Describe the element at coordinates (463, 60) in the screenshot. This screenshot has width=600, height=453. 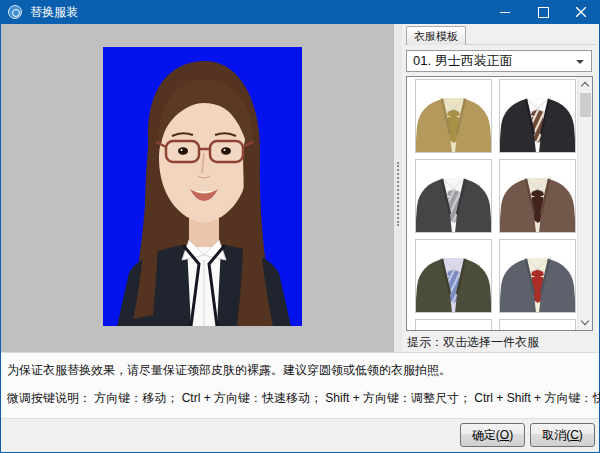
I see `category-dropdown-value: 01. 男士西装正面` at that location.